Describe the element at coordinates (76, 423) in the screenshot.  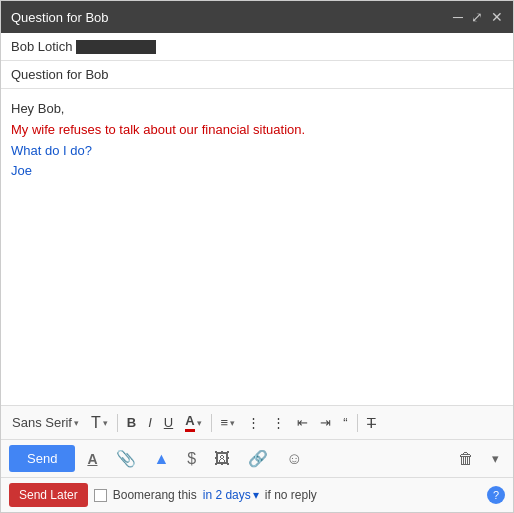
I see `font-family-arrow: ▾` at that location.